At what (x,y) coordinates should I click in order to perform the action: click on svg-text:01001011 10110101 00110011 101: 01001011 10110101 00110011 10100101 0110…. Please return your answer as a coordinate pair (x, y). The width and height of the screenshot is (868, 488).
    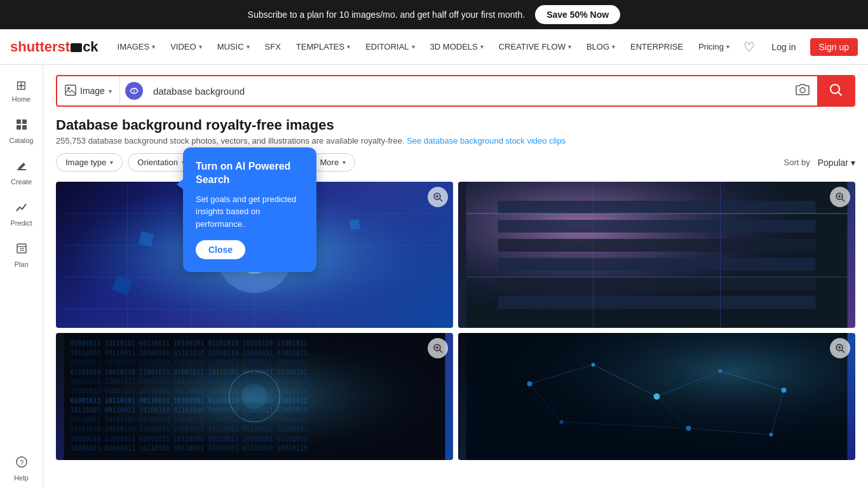
    Looking at the image, I should click on (189, 400).